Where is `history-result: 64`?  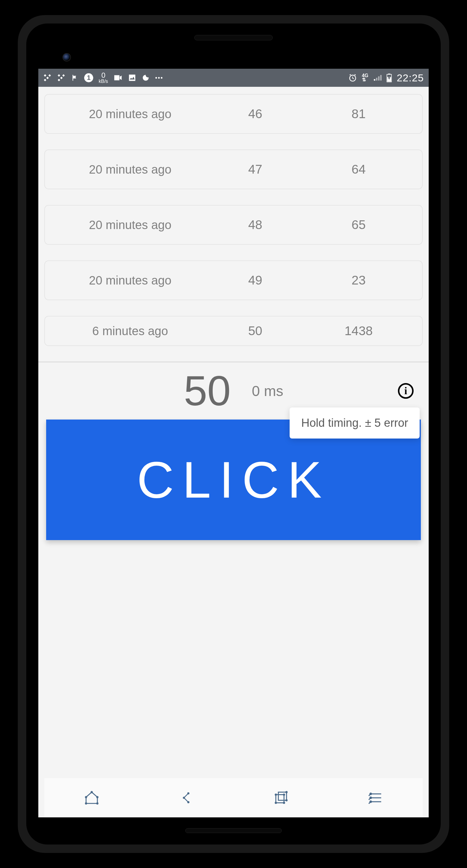
history-result: 64 is located at coordinates (359, 169).